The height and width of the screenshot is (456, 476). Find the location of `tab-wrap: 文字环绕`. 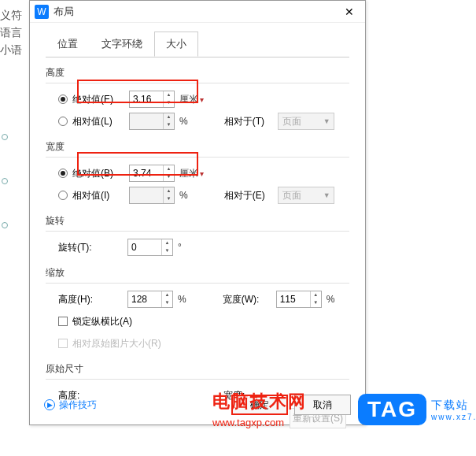

tab-wrap: 文字环绕 is located at coordinates (122, 44).